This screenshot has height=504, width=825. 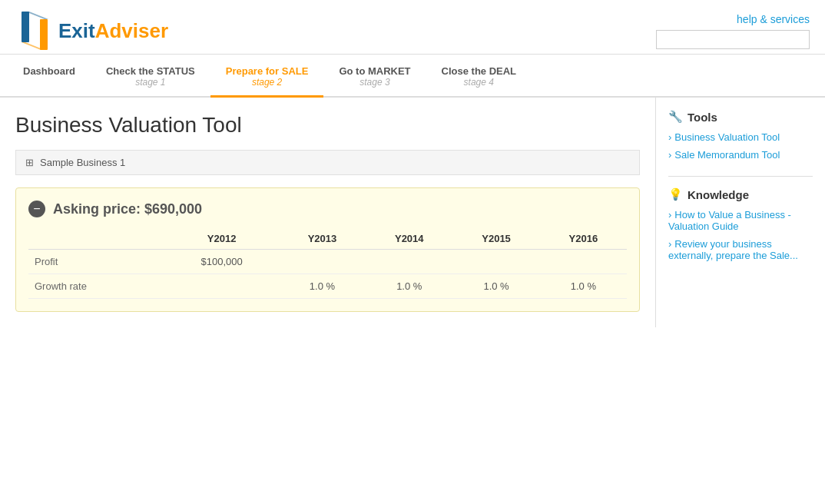 What do you see at coordinates (676, 194) in the screenshot?
I see `lightbulb-icon: 💡` at bounding box center [676, 194].